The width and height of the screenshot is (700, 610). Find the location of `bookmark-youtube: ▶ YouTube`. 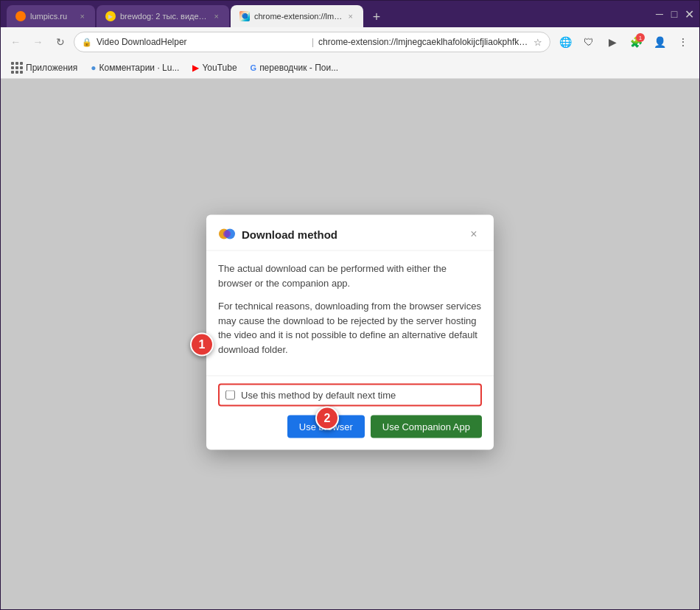

bookmark-youtube: ▶ YouTube is located at coordinates (214, 68).